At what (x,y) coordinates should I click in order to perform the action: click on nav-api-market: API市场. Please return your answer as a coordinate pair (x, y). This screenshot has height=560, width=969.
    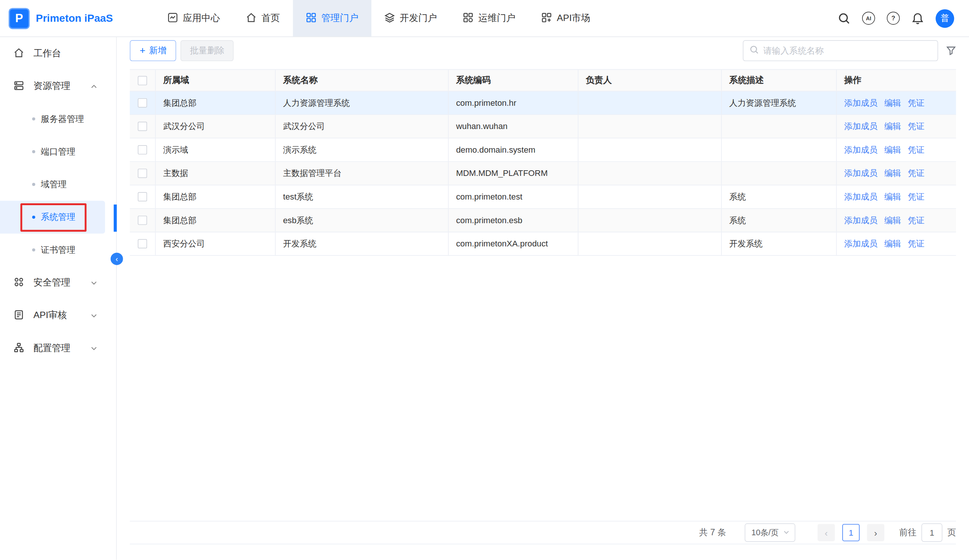
    Looking at the image, I should click on (566, 18).